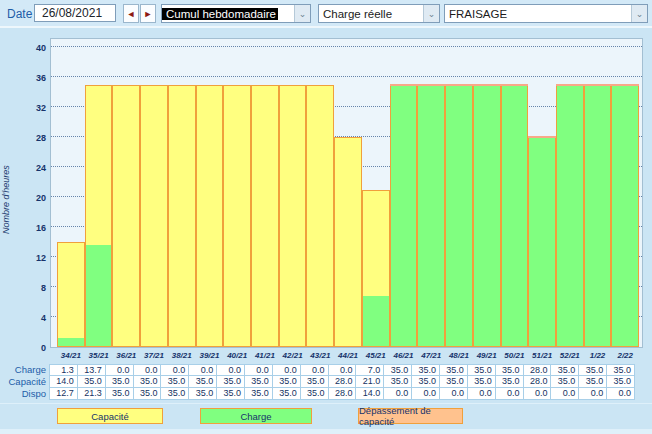 The height and width of the screenshot is (434, 652). What do you see at coordinates (24, 370) in the screenshot?
I see `row-label: Charge` at bounding box center [24, 370].